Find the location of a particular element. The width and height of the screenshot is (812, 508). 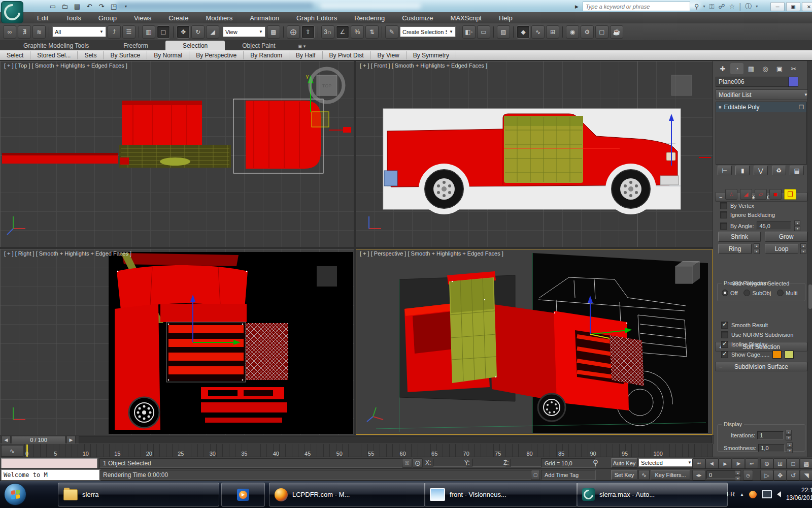

preview-subobj-radio is located at coordinates (747, 293).